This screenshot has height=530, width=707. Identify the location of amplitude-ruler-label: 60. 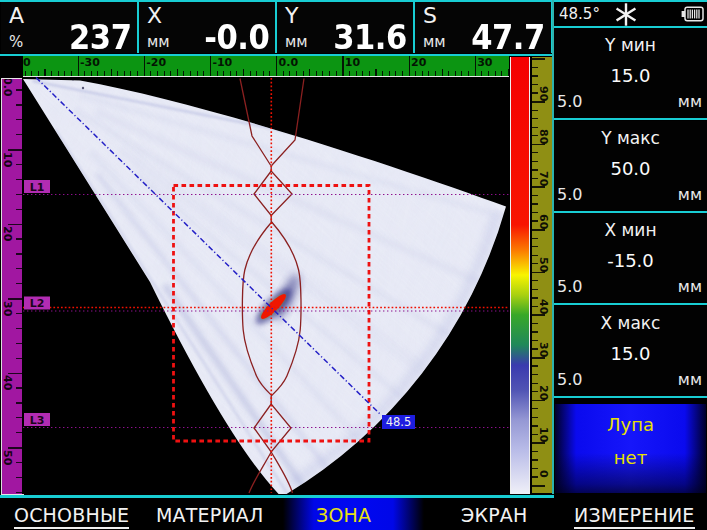
(544, 222).